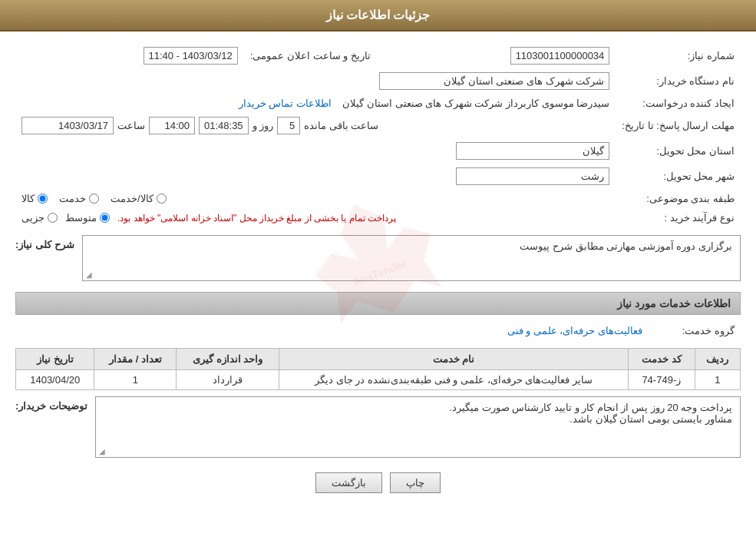 This screenshot has height=540, width=756. Describe the element at coordinates (51, 404) in the screenshot. I see `tosifat-kharidar-section-label: توضیحات خریدار:` at that location.